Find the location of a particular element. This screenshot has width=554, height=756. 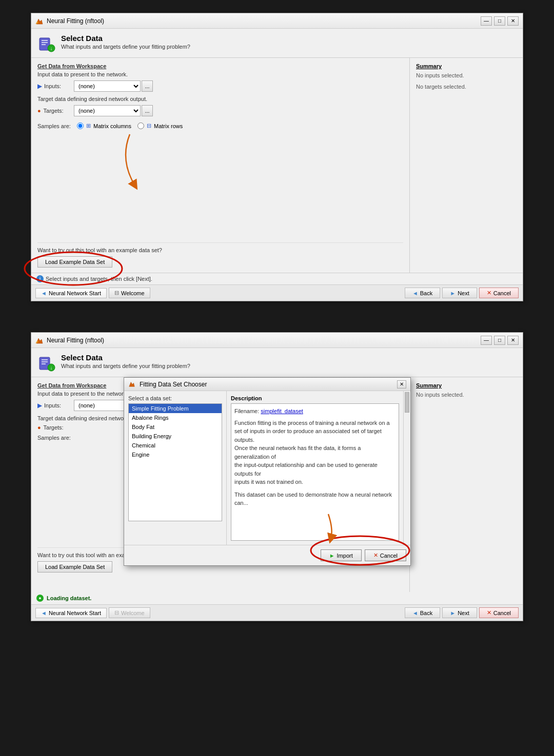

dialog-footer: ► Import ✕ Cancel is located at coordinates (267, 555).